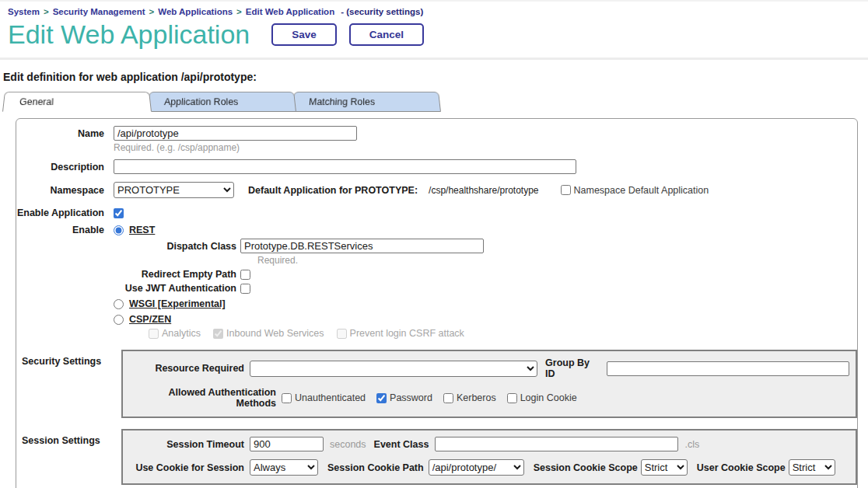 The image size is (868, 488). I want to click on user-cookie-scope-select: Strict, so click(812, 468).